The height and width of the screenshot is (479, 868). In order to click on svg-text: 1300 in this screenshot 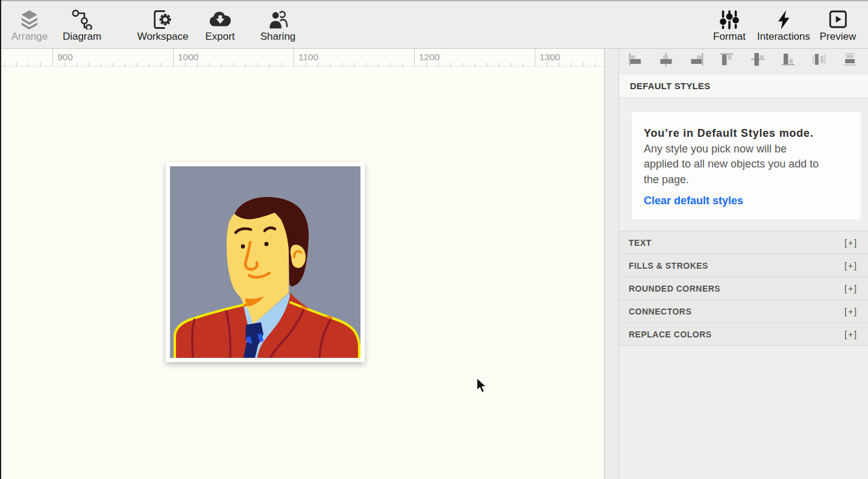, I will do `click(550, 57)`.